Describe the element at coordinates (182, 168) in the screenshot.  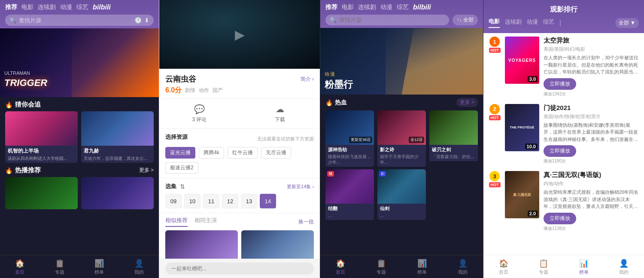
I see `source-tag-5: 极速云播2` at that location.